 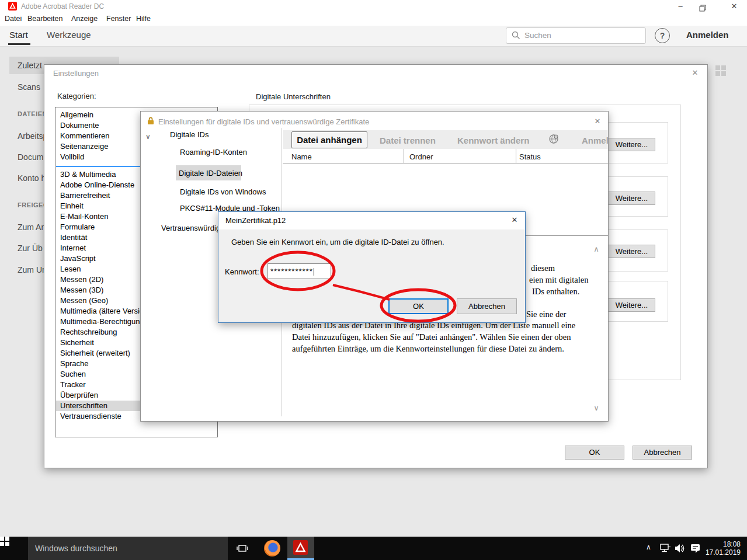 What do you see at coordinates (119, 19) in the screenshot?
I see `menu-fenster: Fenster` at bounding box center [119, 19].